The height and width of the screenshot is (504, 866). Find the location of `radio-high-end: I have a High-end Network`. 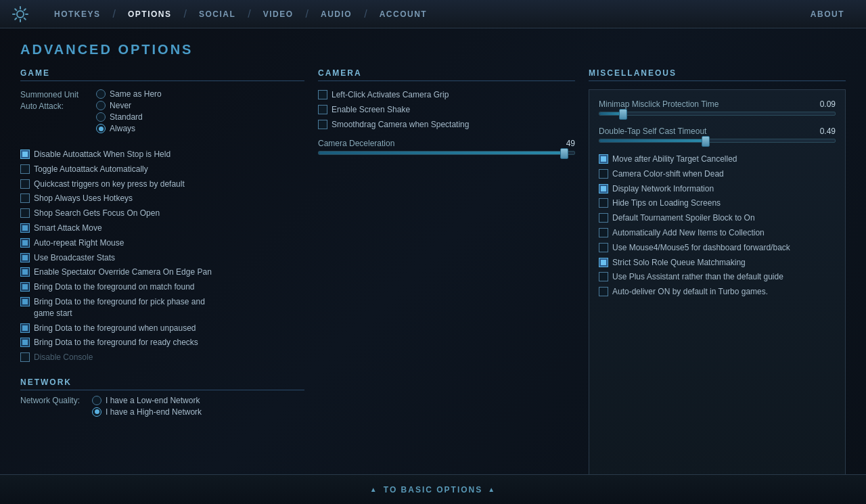

radio-high-end: I have a High-end Network is located at coordinates (147, 412).